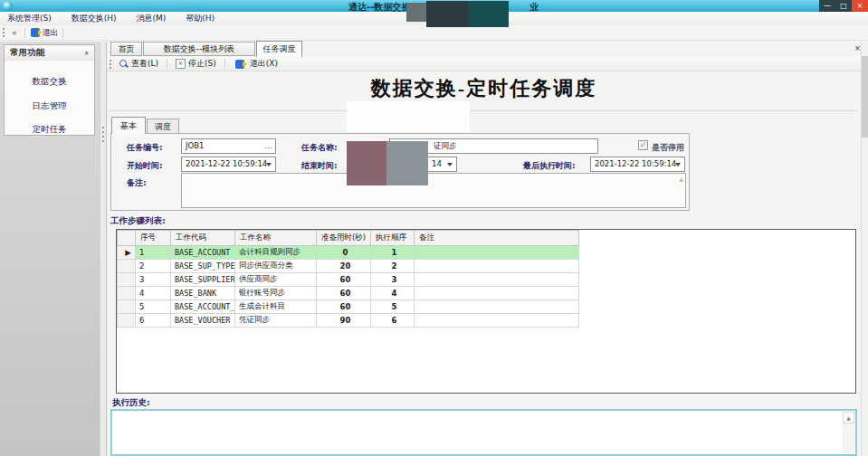 The height and width of the screenshot is (456, 868). Describe the element at coordinates (14, 33) in the screenshot. I see `collapse-left-icon: «` at that location.